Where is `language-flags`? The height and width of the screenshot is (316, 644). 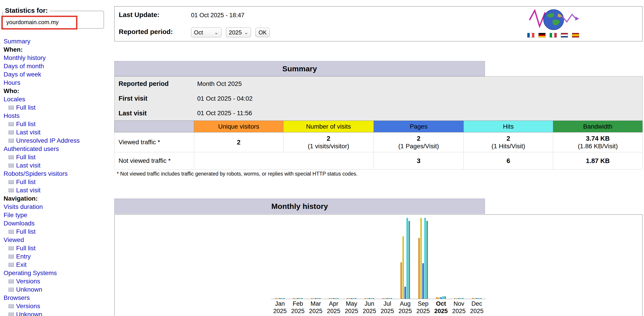
language-flags is located at coordinates (553, 35).